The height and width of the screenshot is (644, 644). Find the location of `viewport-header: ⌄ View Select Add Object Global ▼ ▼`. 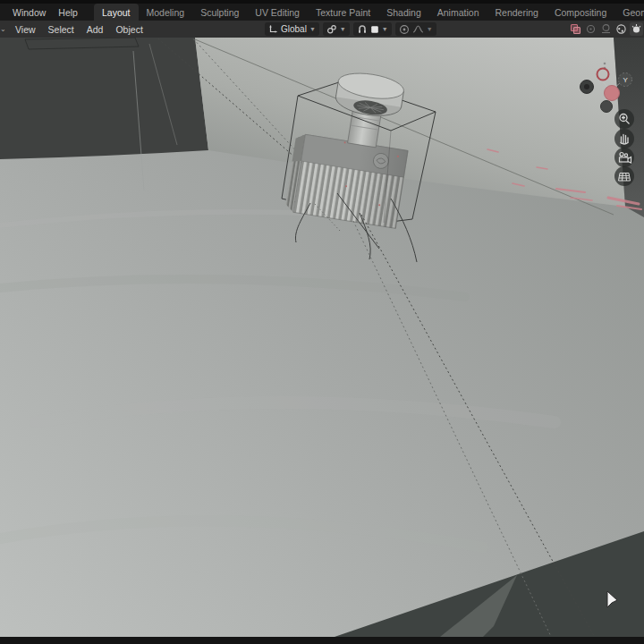

viewport-header: ⌄ View Select Add Object Global ▼ ▼ is located at coordinates (322, 29).